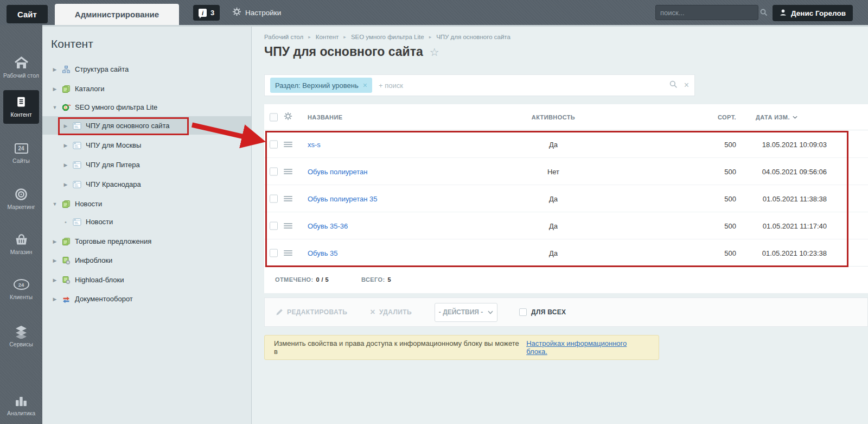 Image resolution: width=868 pixels, height=424 pixels. I want to click on table-row: Обувь 35 Да 500 01.05.2021 10:23:38, so click(566, 253).